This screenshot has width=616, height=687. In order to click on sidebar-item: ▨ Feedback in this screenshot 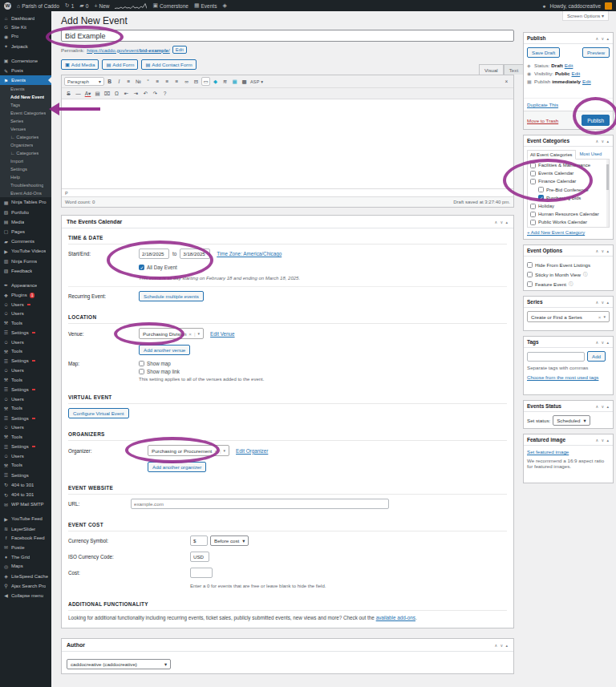, I will do `click(26, 271)`.